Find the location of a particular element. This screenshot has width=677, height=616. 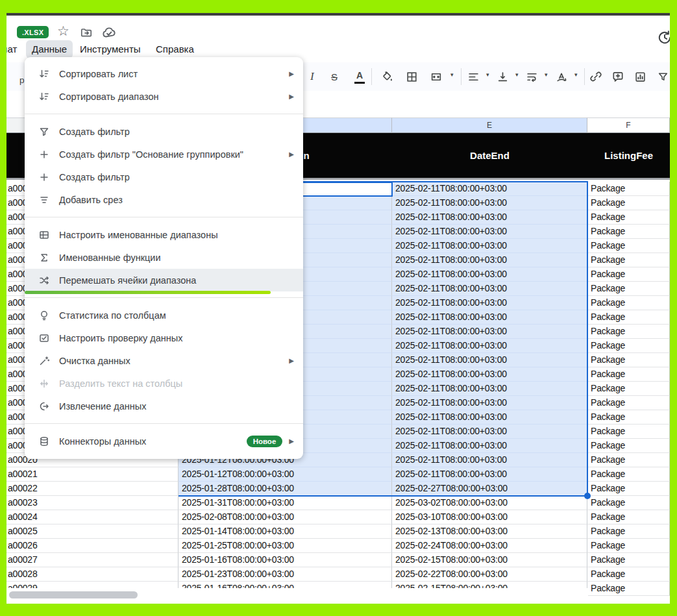

menu-item-named-functions: Именованные функции is located at coordinates (164, 257).